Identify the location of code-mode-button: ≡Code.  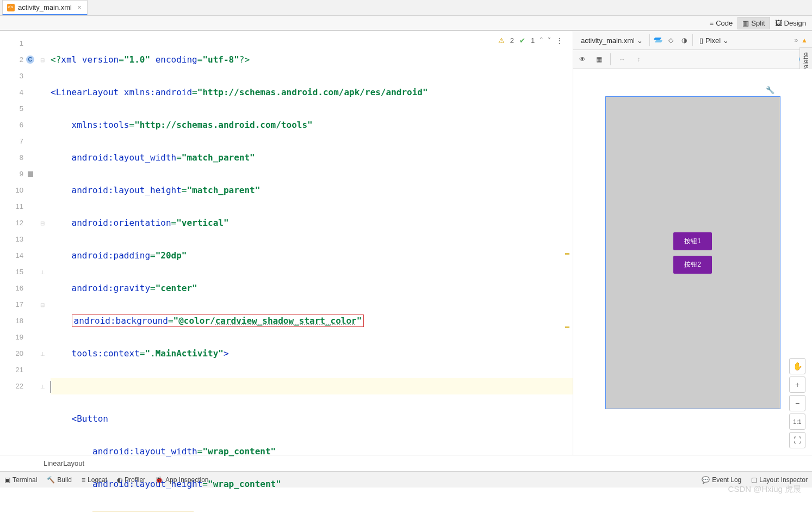
(721, 23).